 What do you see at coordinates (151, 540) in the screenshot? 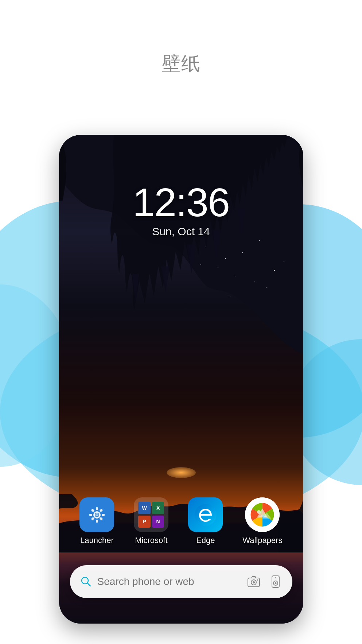
I see `microsoft-label: Microsoft` at bounding box center [151, 540].